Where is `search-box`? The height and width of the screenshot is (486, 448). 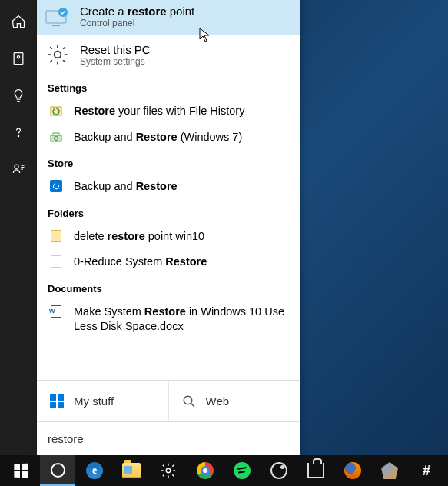 search-box is located at coordinates (168, 438).